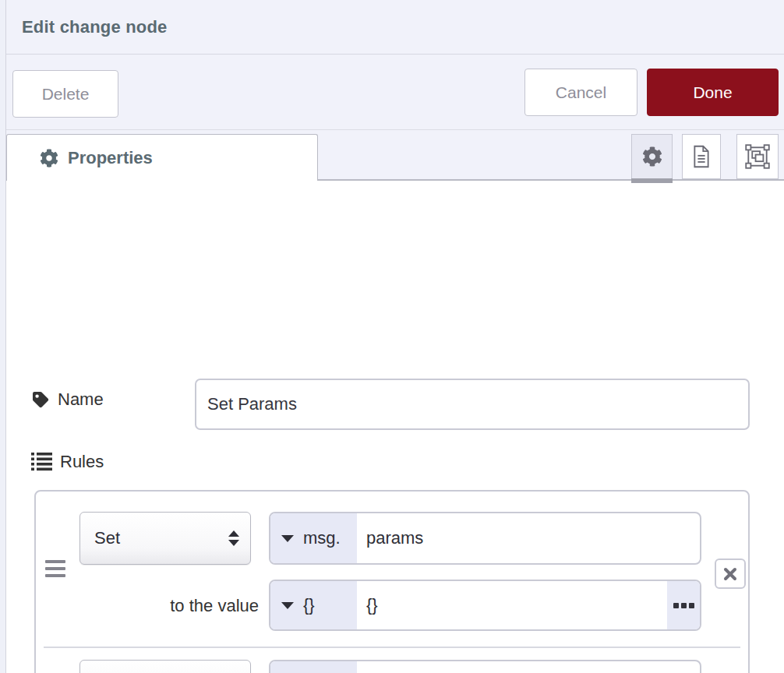  Describe the element at coordinates (485, 538) in the screenshot. I see `rule-property-input: msg. params` at that location.